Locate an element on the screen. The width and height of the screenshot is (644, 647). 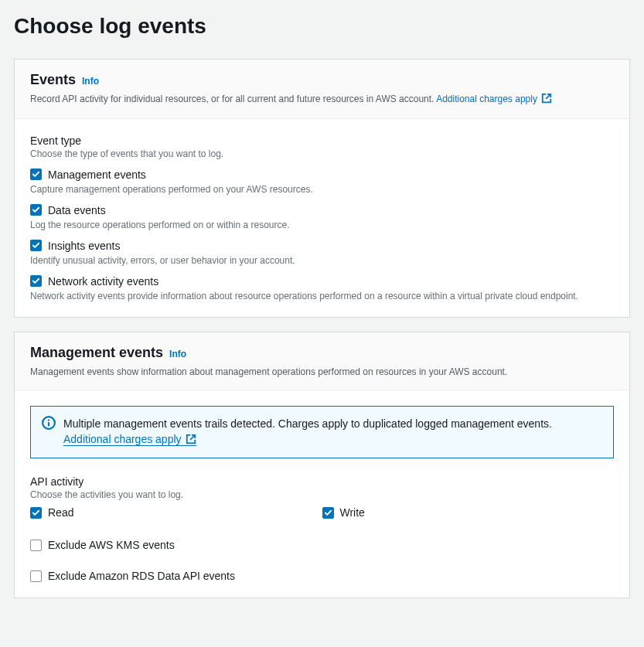
management-events-desc: Capture management operations performed … is located at coordinates (322, 189).